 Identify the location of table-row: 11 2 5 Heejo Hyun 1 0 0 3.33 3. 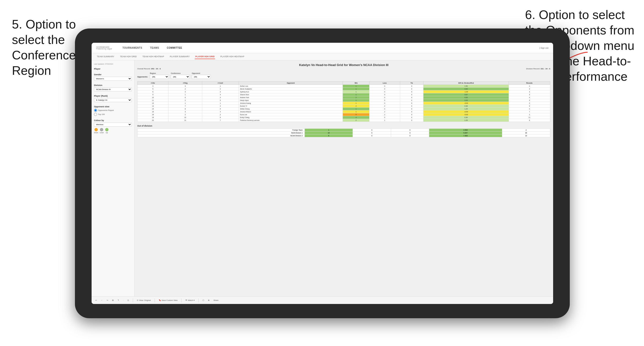
(344, 100).